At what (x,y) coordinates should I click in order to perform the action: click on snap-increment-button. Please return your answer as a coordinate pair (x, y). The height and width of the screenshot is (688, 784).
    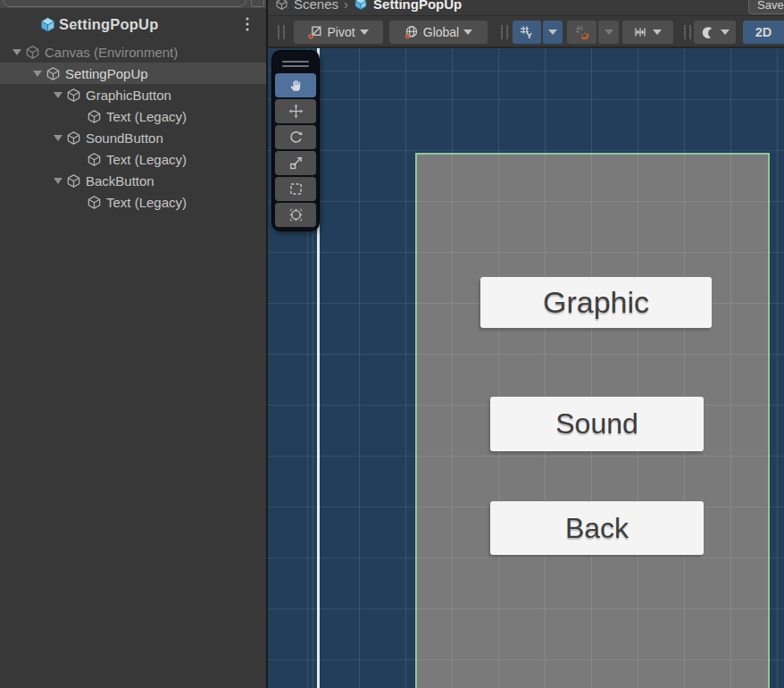
    Looking at the image, I should click on (648, 32).